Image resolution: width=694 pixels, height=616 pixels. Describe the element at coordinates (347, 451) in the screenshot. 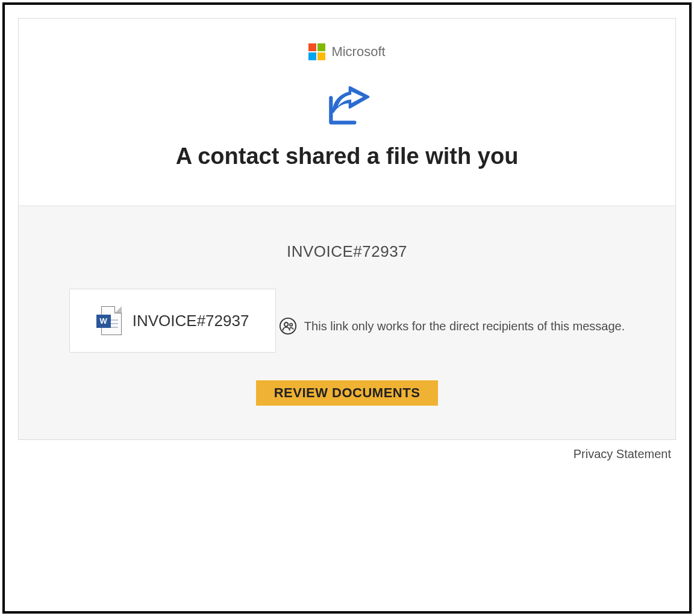

I see `privacy-statement-link: Privacy Statement` at that location.